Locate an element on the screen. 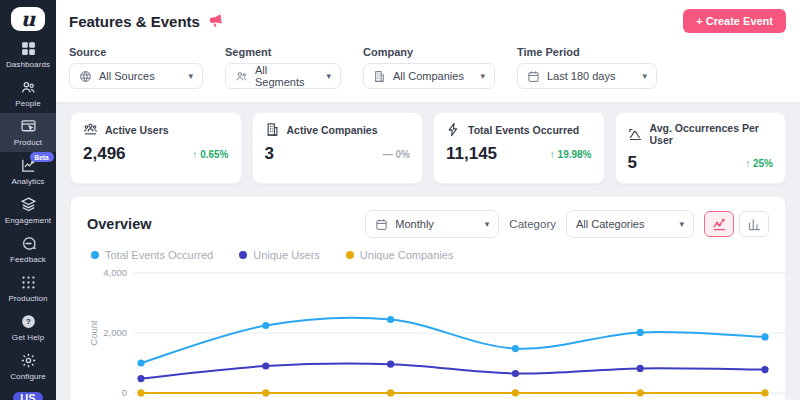 This screenshot has height=400, width=800. calendar-icon is located at coordinates (382, 224).